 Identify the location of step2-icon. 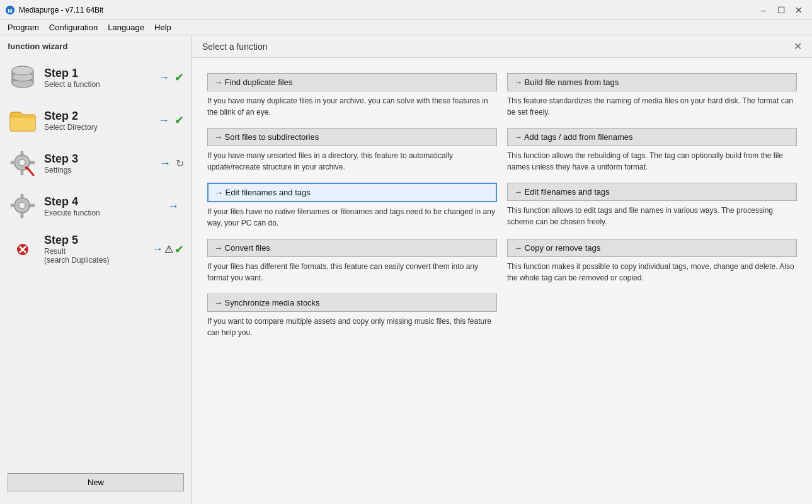
(23, 120).